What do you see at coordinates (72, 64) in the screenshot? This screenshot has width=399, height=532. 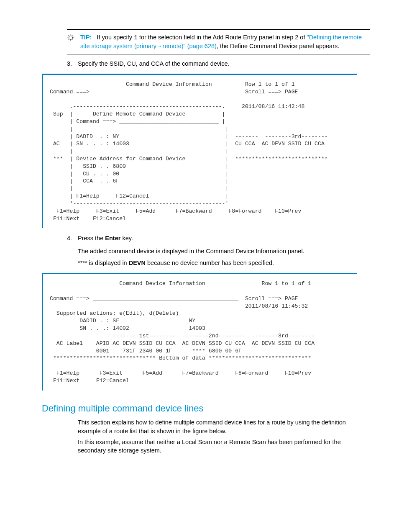 I see `step-3-num: 3.` at bounding box center [72, 64].